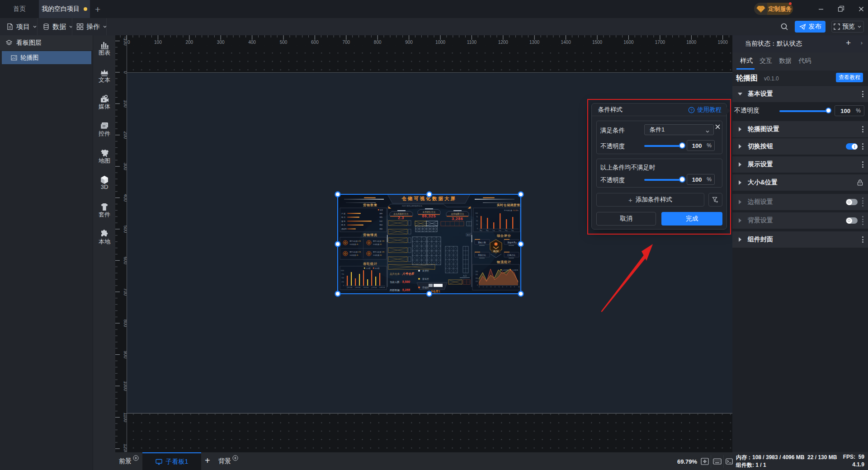 The width and height of the screenshot is (868, 470). I want to click on svg-text: -100, so click(125, 41).